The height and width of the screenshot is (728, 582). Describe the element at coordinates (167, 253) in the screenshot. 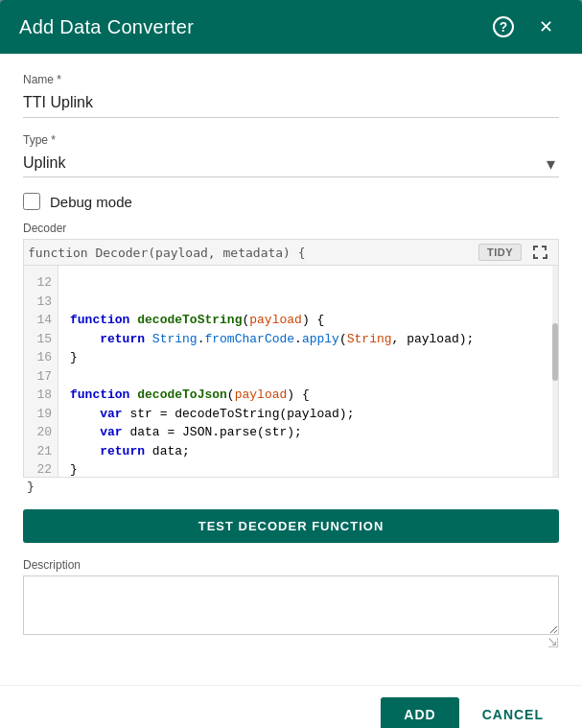

I see `code-header-text: function Decoder(payload, metadata) {` at that location.